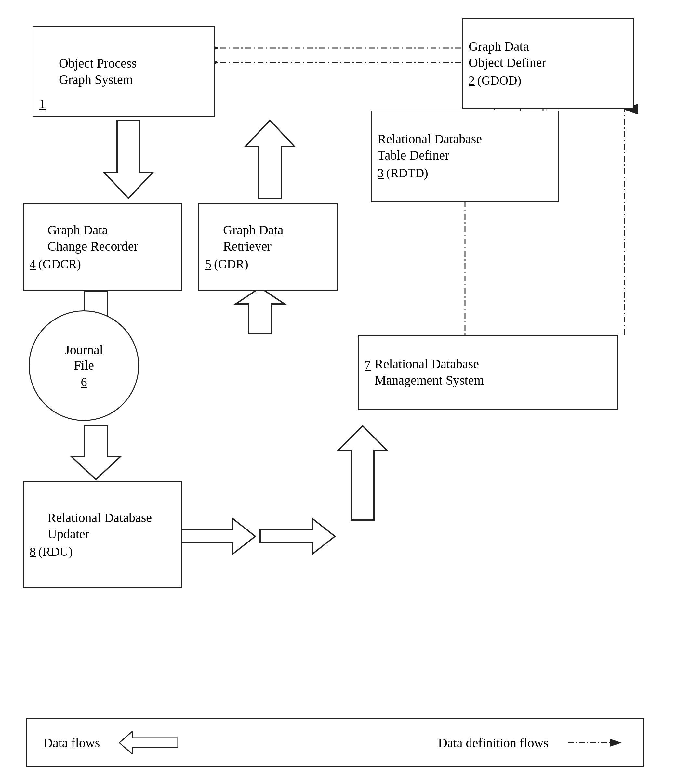 This screenshot has width=677, height=784. What do you see at coordinates (368, 365) in the screenshot?
I see `rdms-num: 7` at bounding box center [368, 365].